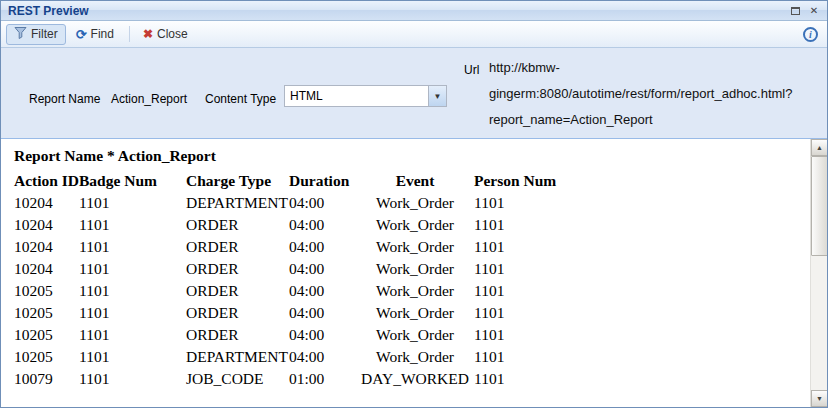  I want to click on window-close-button: ✕, so click(814, 10).